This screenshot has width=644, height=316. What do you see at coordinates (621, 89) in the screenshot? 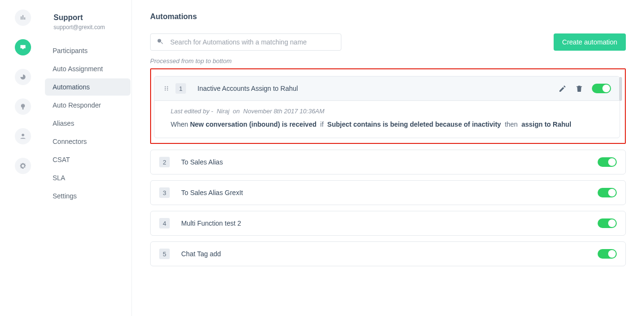
I see `scrollbar-thumb` at bounding box center [621, 89].